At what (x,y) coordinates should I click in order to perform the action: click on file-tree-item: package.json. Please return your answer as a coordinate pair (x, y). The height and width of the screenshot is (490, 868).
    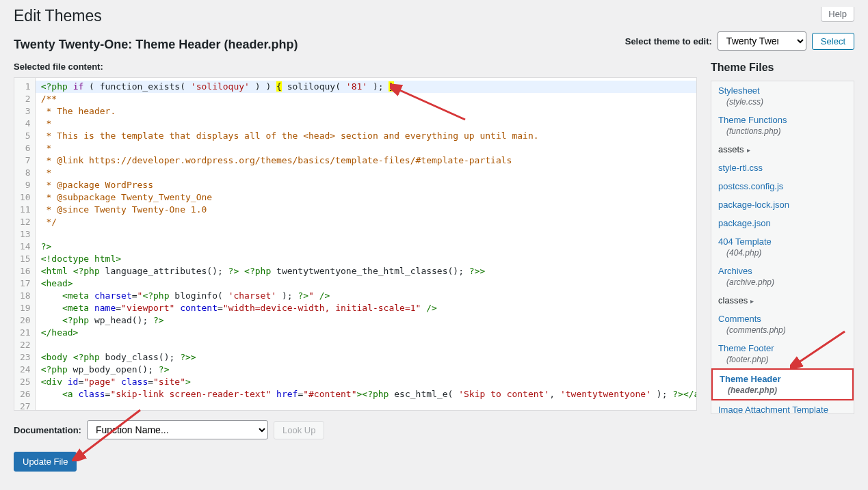
    Looking at the image, I should click on (782, 223).